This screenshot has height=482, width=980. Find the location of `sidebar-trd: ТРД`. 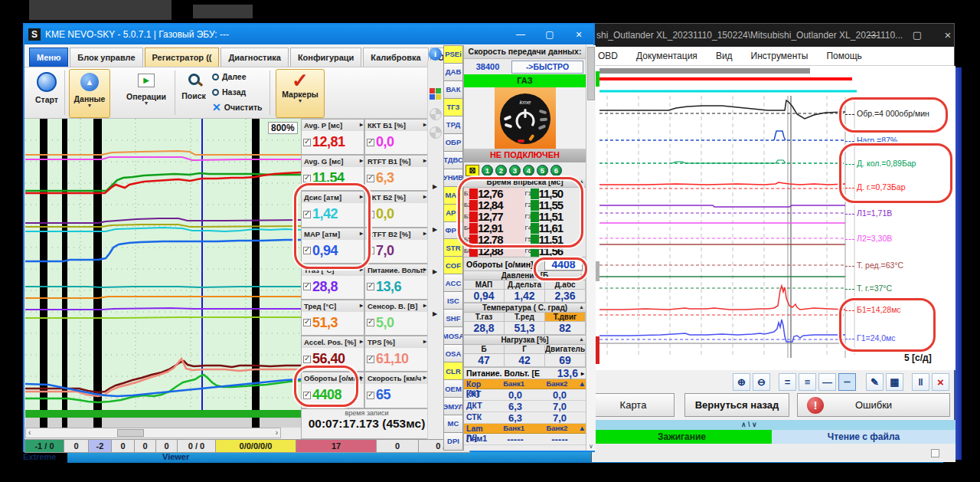

sidebar-trd: ТРД is located at coordinates (453, 126).